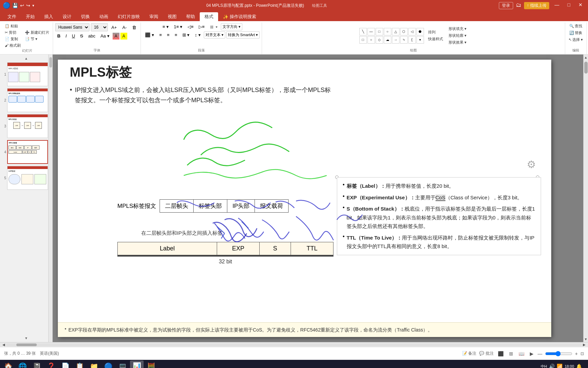 This screenshot has width=588, height=368. I want to click on shape-tool-15: {, so click(412, 40).